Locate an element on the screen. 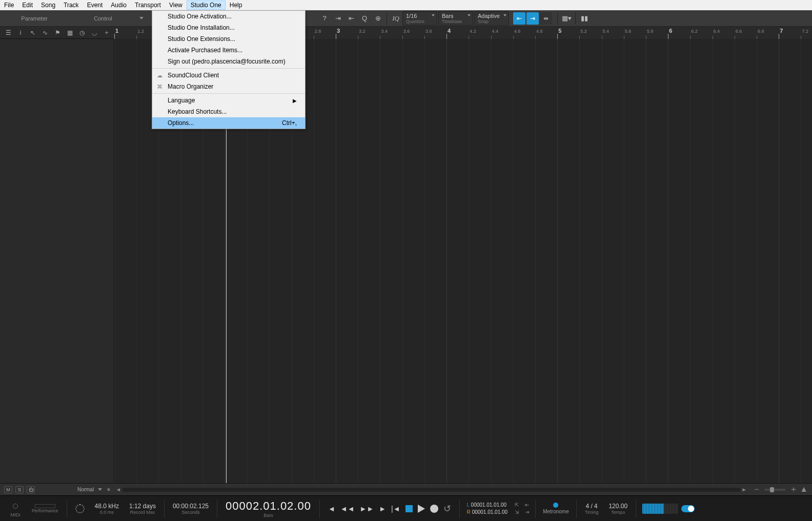 This screenshot has width=812, height=521. menu-view: View is located at coordinates (176, 5).